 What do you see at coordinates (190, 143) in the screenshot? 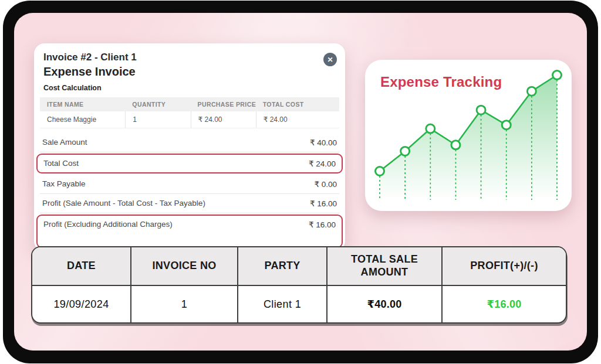
I see `summary-row-sale-amount: Sale Amount ₹ 40.00` at bounding box center [190, 143].